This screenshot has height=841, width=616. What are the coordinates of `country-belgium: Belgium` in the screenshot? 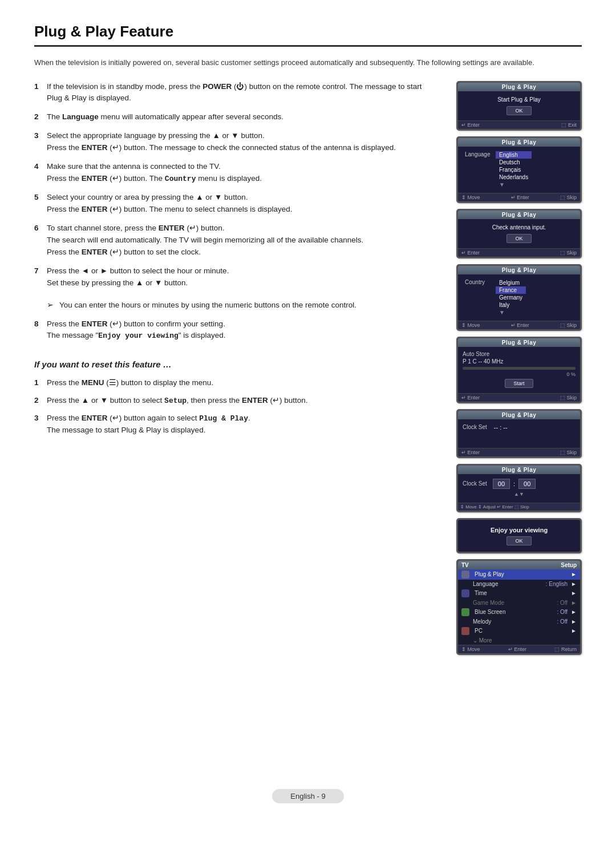 It's located at (511, 283).